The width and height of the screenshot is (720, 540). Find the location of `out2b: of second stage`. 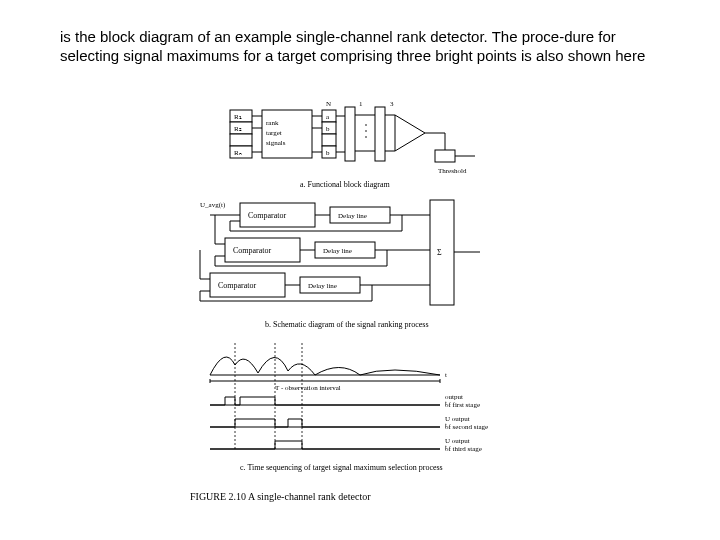

out2b: of second stage is located at coordinates (466, 427).